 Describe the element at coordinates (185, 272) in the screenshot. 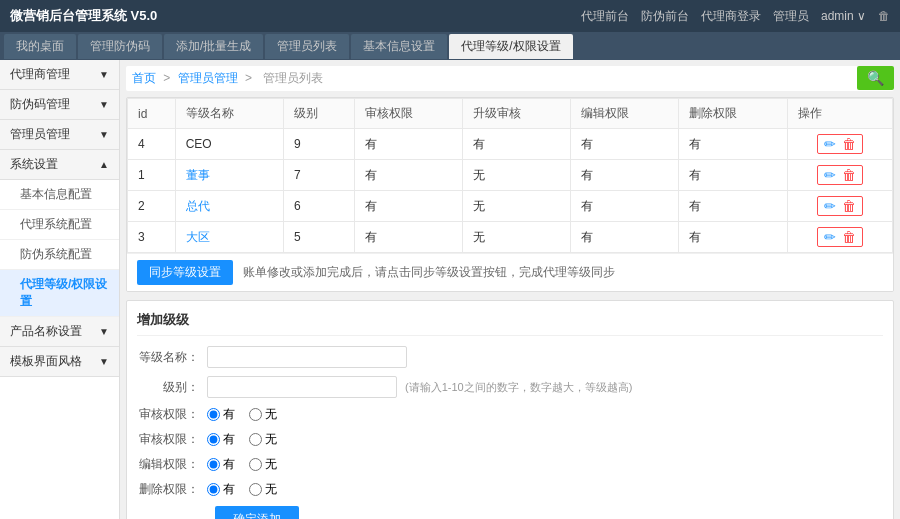

I see `sync-button: 同步等级设置` at that location.